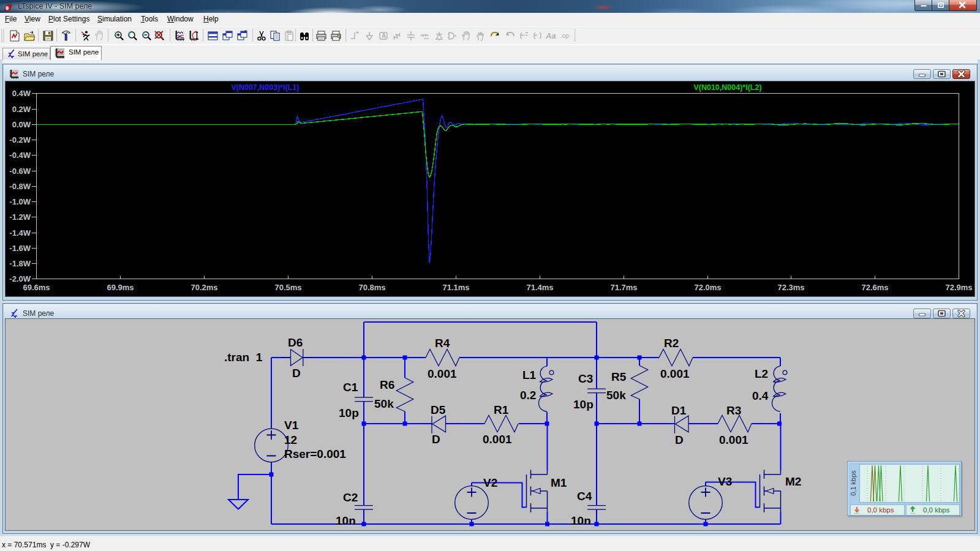 The width and height of the screenshot is (980, 551). Describe the element at coordinates (624, 288) in the screenshot. I see `svg-text: 71.7ms` at that location.